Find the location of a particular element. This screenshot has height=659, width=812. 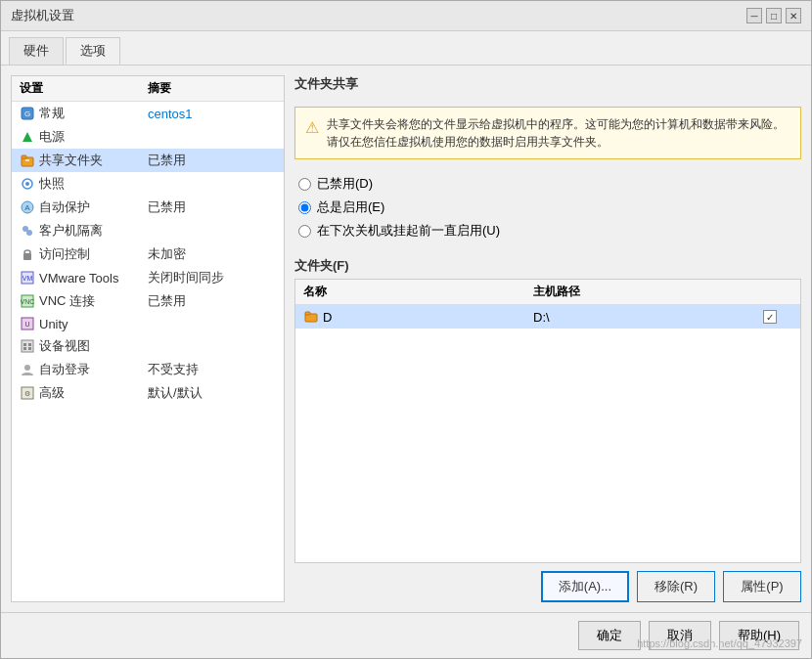

folder-checkbox: ✓ is located at coordinates (770, 317).